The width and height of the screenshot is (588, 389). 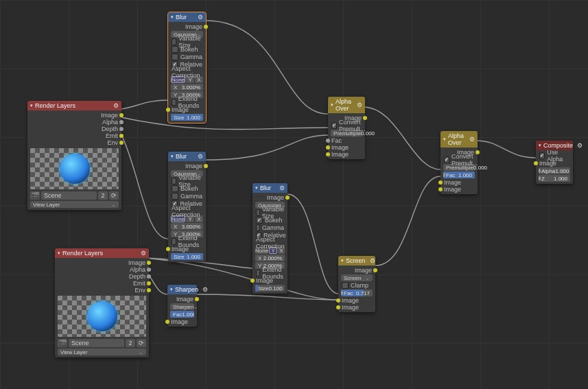 I want to click on chk-bokeh: Bokeh, so click(x=270, y=220).